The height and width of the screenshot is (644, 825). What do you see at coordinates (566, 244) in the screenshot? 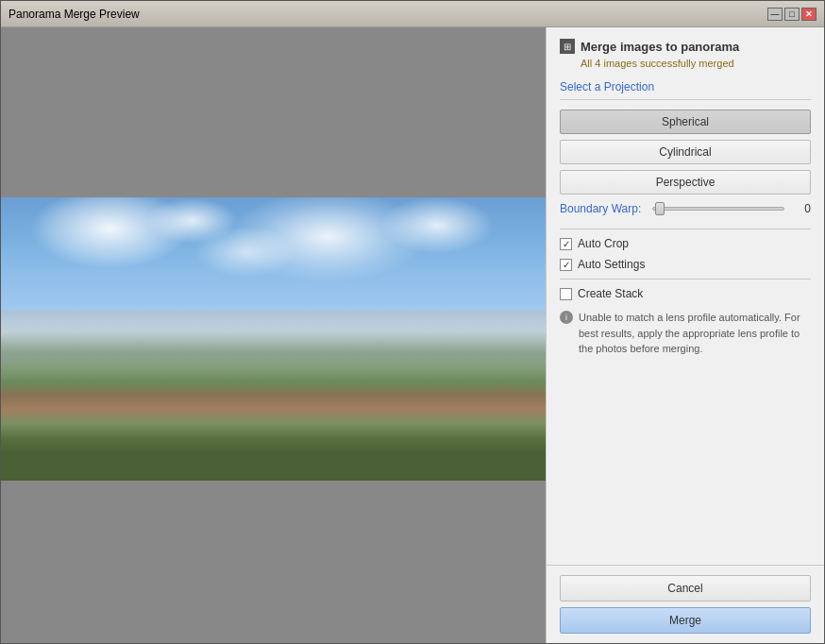
I see `auto-crop-checkbox` at bounding box center [566, 244].